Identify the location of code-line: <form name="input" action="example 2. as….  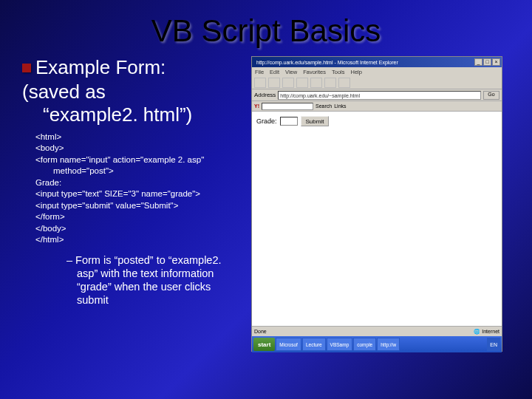
(140, 160).